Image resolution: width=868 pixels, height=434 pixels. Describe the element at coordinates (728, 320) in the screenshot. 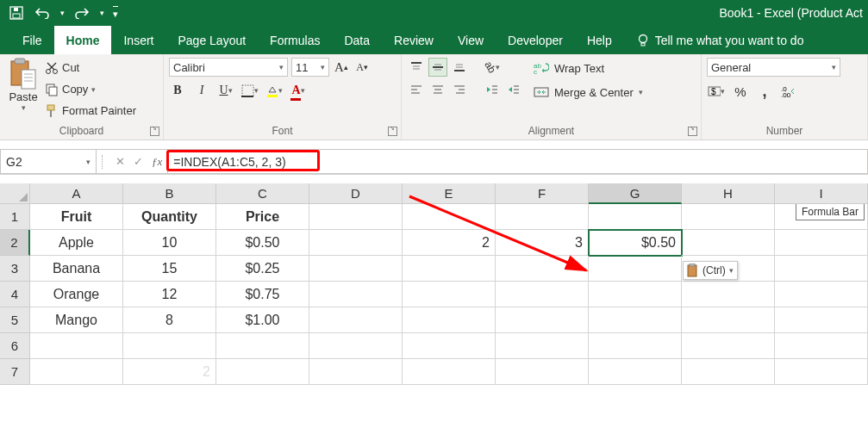

I see `cell-H5` at that location.